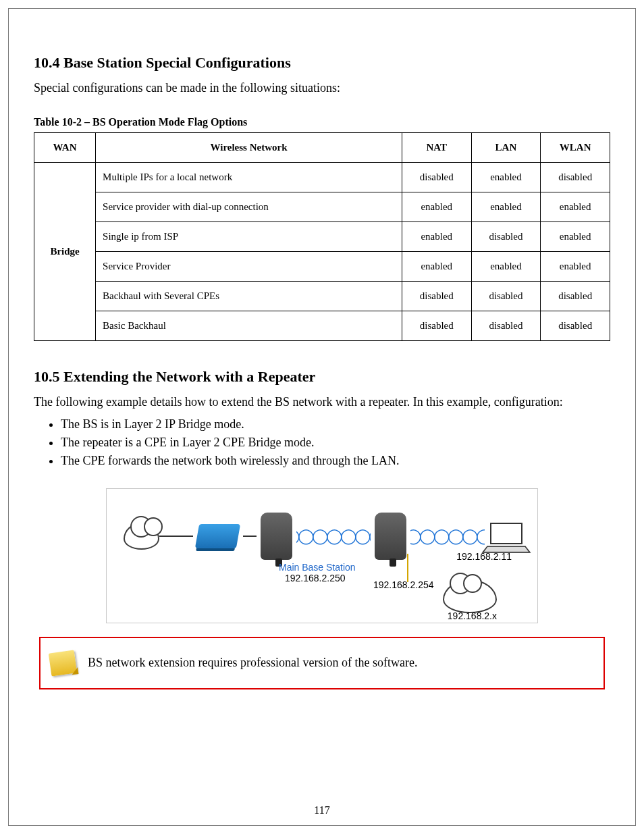 The image size is (644, 834). What do you see at coordinates (249, 207) in the screenshot?
I see `cell-scenario: Service provider with dial-up connection` at bounding box center [249, 207].